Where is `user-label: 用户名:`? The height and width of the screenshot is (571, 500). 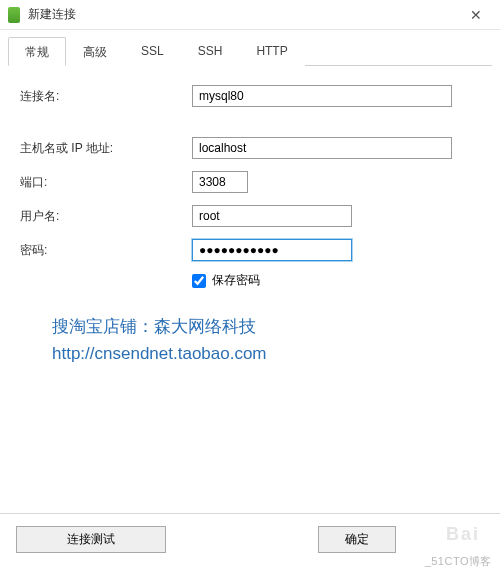
user-label: 用户名: is located at coordinates (106, 216).